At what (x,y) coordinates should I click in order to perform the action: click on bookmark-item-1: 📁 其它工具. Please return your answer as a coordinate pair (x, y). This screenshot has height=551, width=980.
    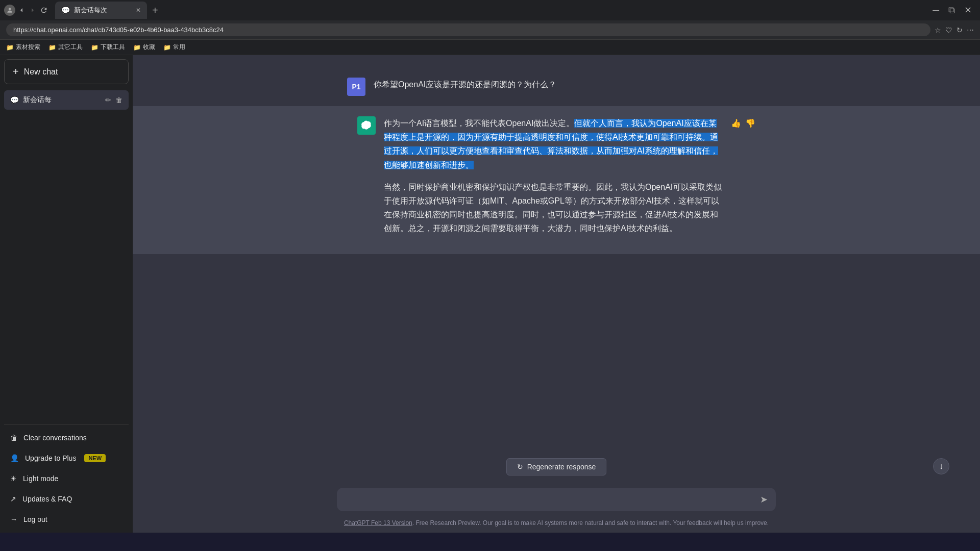
    Looking at the image, I should click on (65, 47).